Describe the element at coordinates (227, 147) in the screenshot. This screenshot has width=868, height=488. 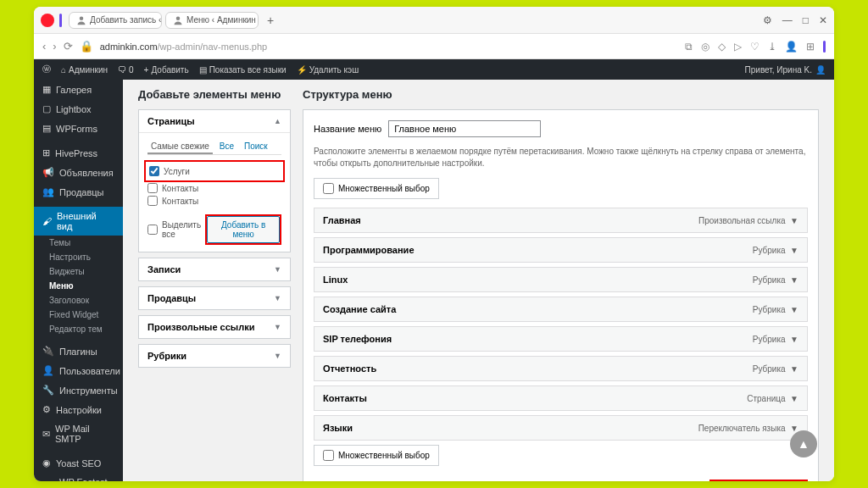
I see `tab-all: Все` at that location.